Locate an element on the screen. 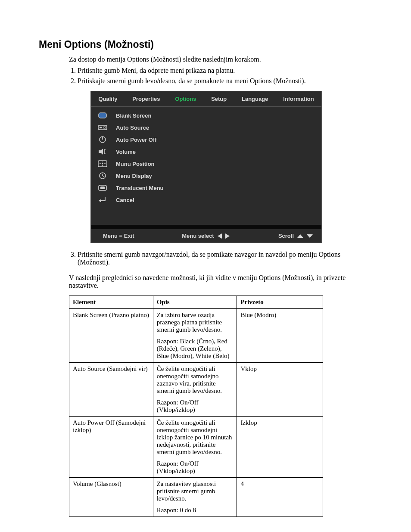 This screenshot has height=532, width=411. osd-tab-quality: Quality is located at coordinates (108, 99).